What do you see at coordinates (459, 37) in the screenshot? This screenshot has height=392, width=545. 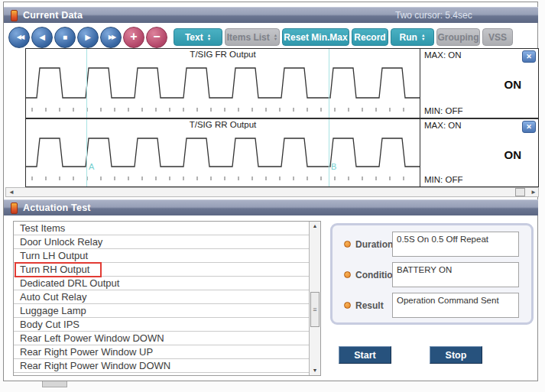 I see `button-label: Grouping` at bounding box center [459, 37].